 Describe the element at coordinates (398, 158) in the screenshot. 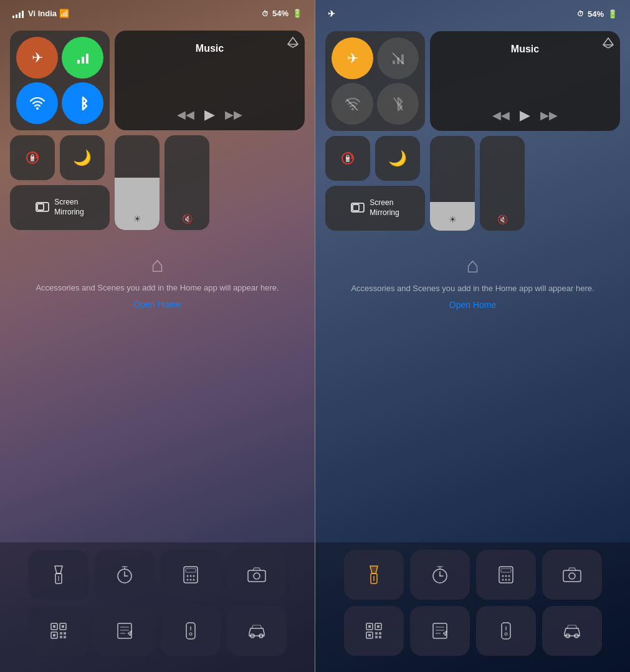

I see `moon-icon-right: 🌙` at that location.